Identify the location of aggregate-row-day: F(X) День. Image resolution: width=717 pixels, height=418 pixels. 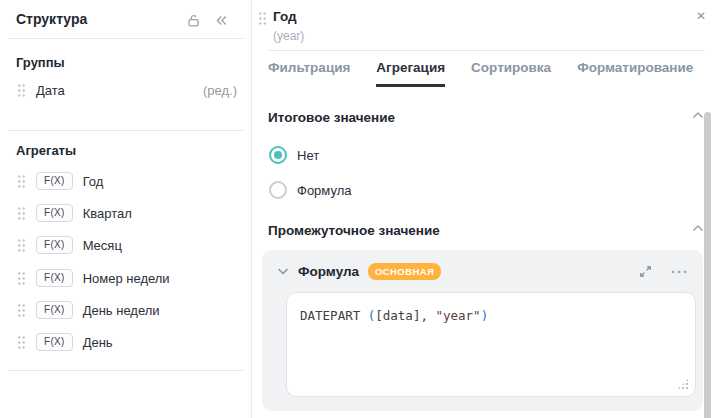
(65, 342).